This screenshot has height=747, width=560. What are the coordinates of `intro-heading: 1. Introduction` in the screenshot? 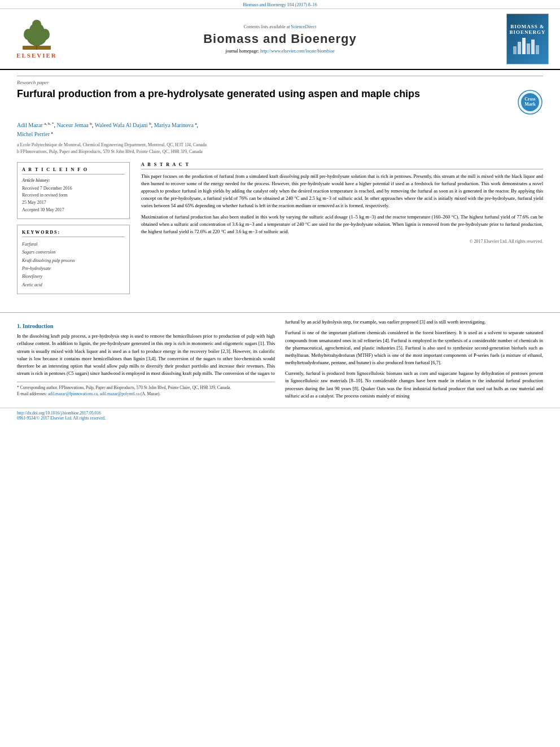 It's located at (146, 326).